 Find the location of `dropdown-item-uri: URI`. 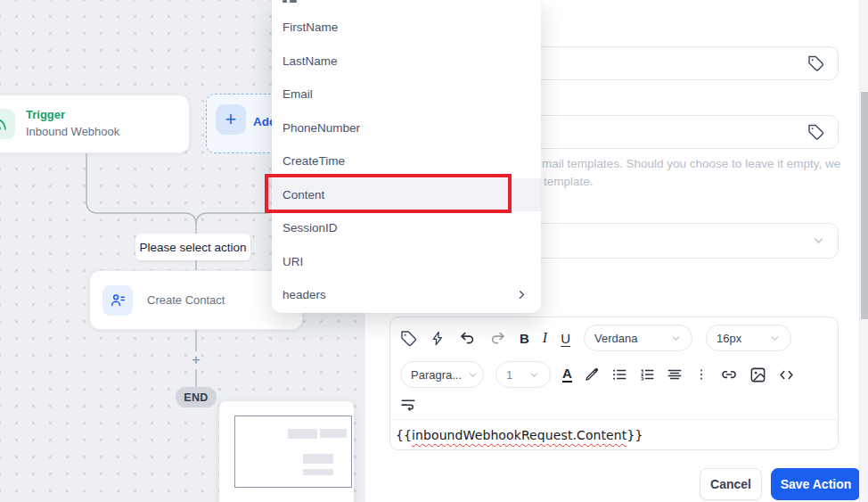

dropdown-item-uri: URI is located at coordinates (406, 262).